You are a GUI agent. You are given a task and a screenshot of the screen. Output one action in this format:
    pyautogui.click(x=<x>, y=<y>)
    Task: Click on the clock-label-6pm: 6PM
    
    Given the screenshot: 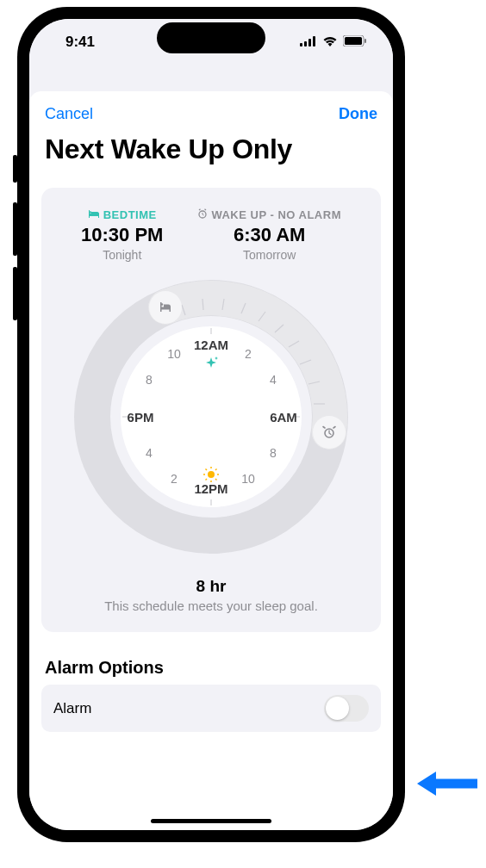 What is the action you would take?
    pyautogui.click(x=141, y=417)
    